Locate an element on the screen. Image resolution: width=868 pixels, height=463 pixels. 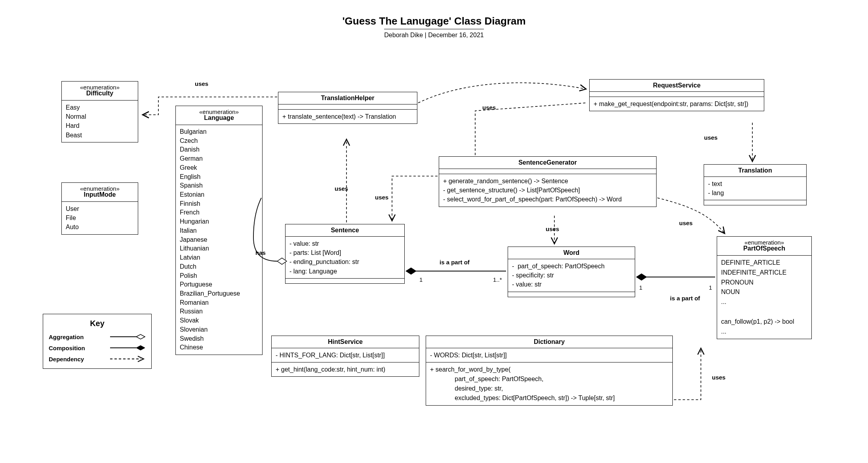
class-requestservice: RequestService + make_get_request(endpoi… is located at coordinates (677, 95).